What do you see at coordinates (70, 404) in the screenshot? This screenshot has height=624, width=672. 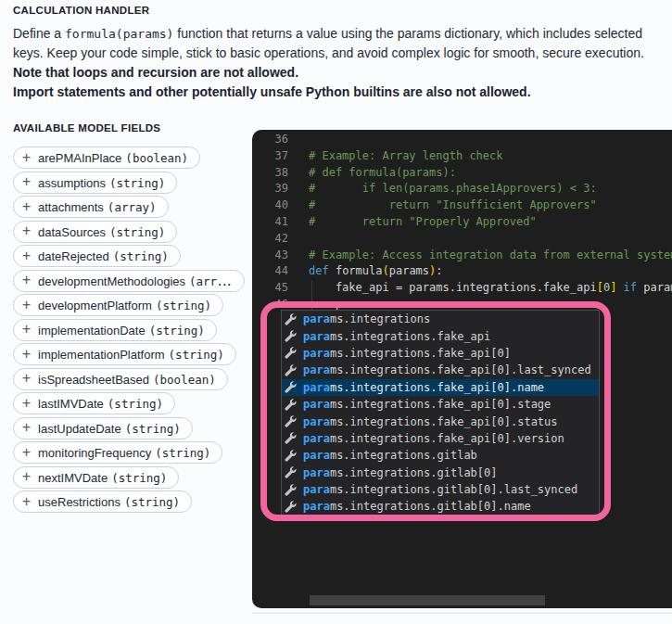 I see `field-name: lastIMVDate` at bounding box center [70, 404].